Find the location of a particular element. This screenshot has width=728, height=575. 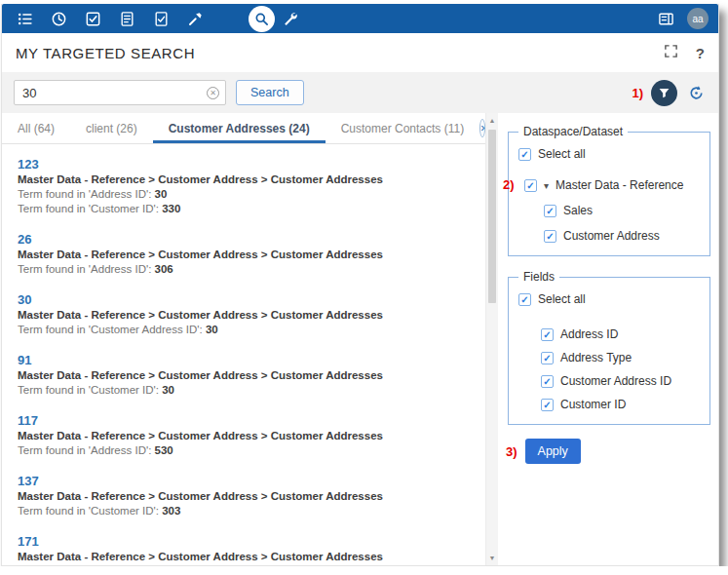

dataspace-children: ✓Sales✓Customer Address is located at coordinates (609, 223).